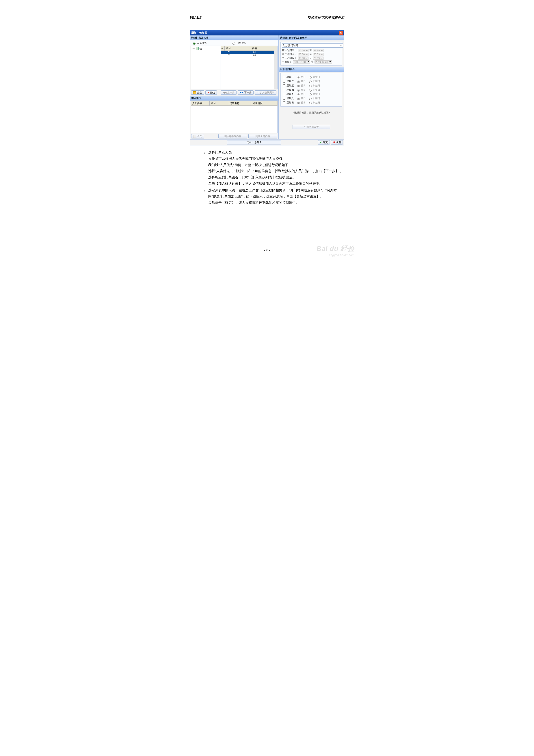  Describe the element at coordinates (249, 52) in the screenshot. I see `list-row: 0101` at that location.